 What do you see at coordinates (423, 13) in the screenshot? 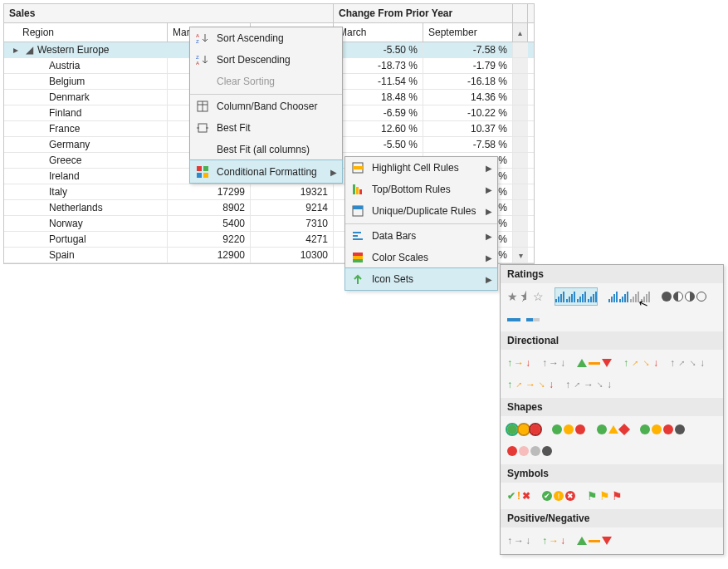
I see `band-change: Change From Prior Year` at bounding box center [423, 13].